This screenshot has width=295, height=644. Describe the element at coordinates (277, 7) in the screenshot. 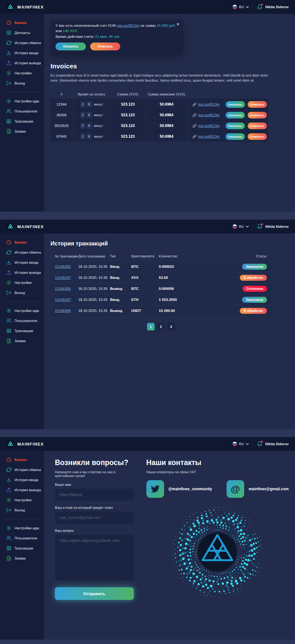

I see `user-name: Nikita Sidorov` at that location.